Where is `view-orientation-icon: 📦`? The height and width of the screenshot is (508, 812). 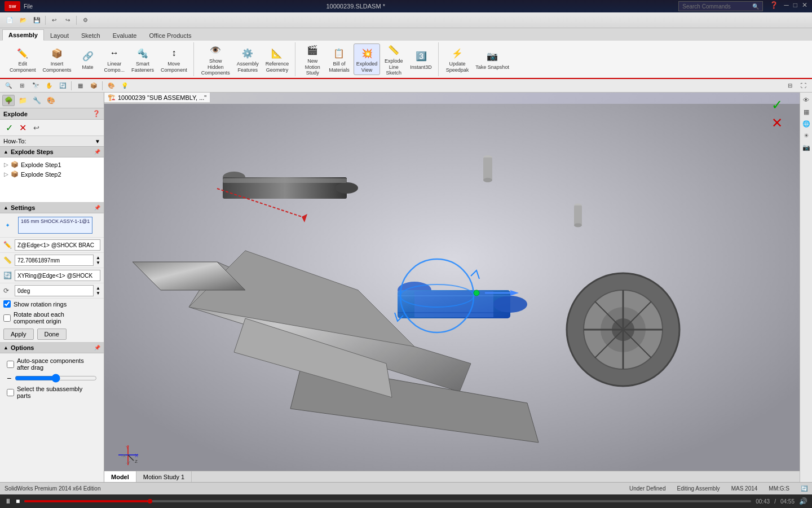 view-orientation-icon: 📦 is located at coordinates (94, 86).